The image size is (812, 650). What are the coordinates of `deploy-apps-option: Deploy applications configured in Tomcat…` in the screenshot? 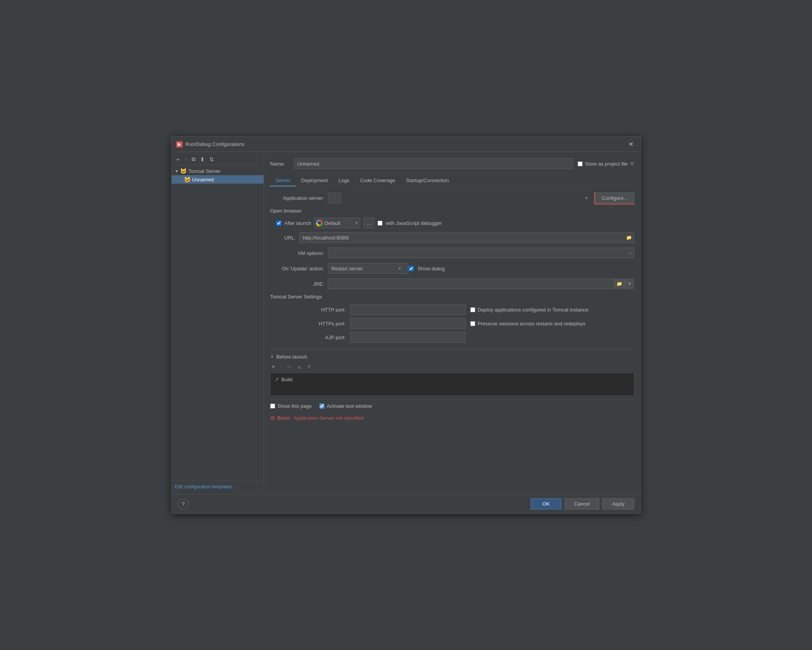 It's located at (552, 310).